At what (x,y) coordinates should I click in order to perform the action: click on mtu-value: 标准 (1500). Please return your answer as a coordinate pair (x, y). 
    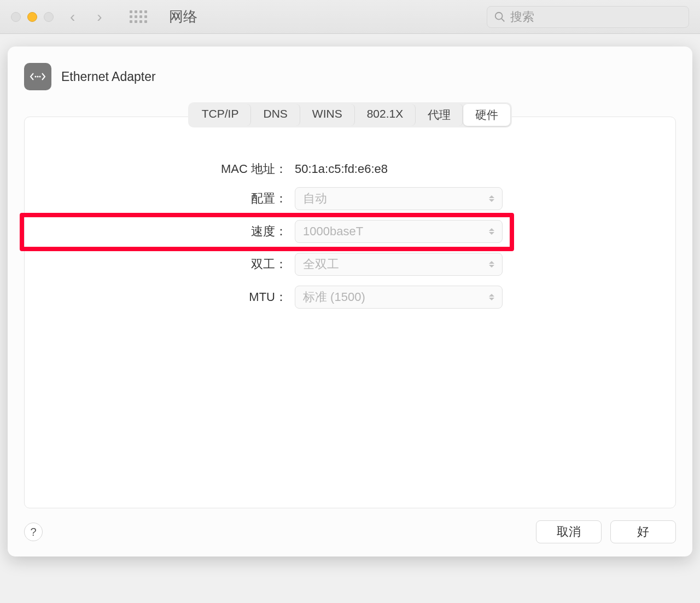
    Looking at the image, I should click on (334, 297).